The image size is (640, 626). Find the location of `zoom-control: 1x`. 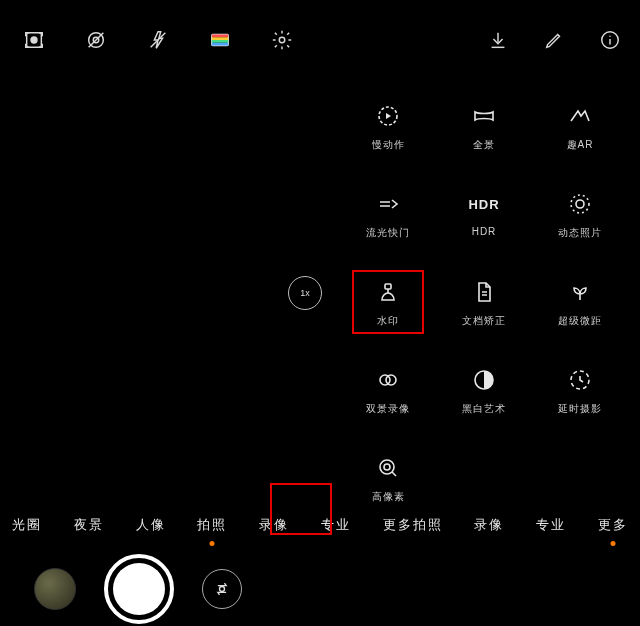

zoom-control: 1x is located at coordinates (305, 293).